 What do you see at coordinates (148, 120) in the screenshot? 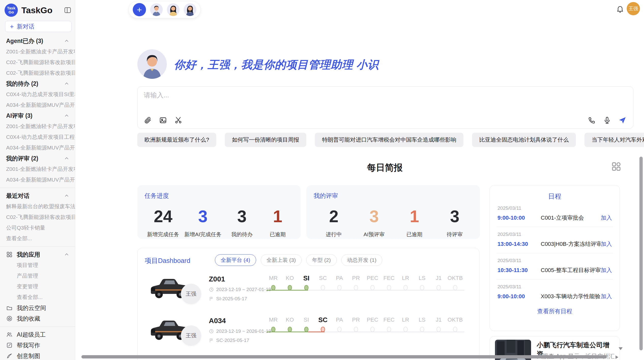
I see `attach-icon` at bounding box center [148, 120].